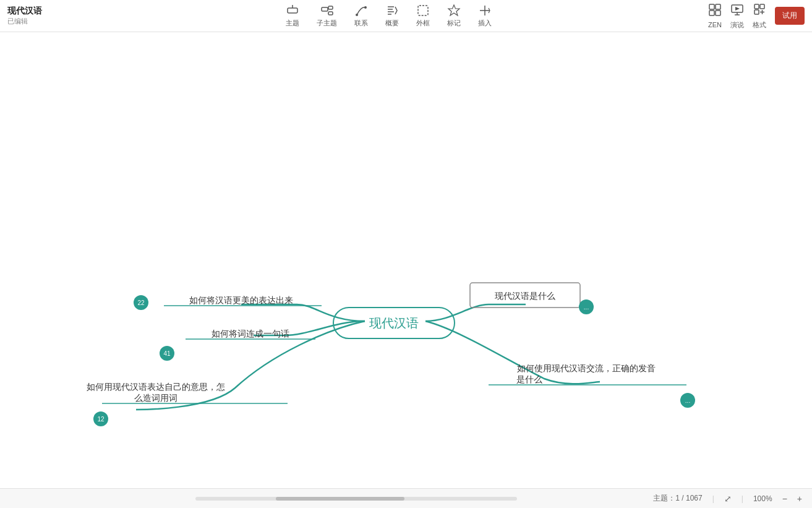 Image resolution: width=812 pixels, height=508 pixels. Describe the element at coordinates (454, 11) in the screenshot. I see `mark-icon` at that location.